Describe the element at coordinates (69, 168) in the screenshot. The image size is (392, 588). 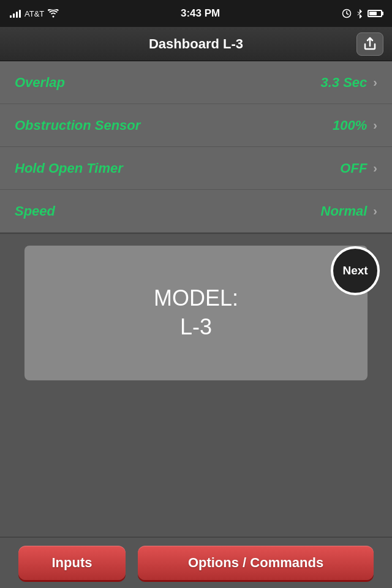
I see `setting-label-hold-open: Hold Open Timer` at that location.